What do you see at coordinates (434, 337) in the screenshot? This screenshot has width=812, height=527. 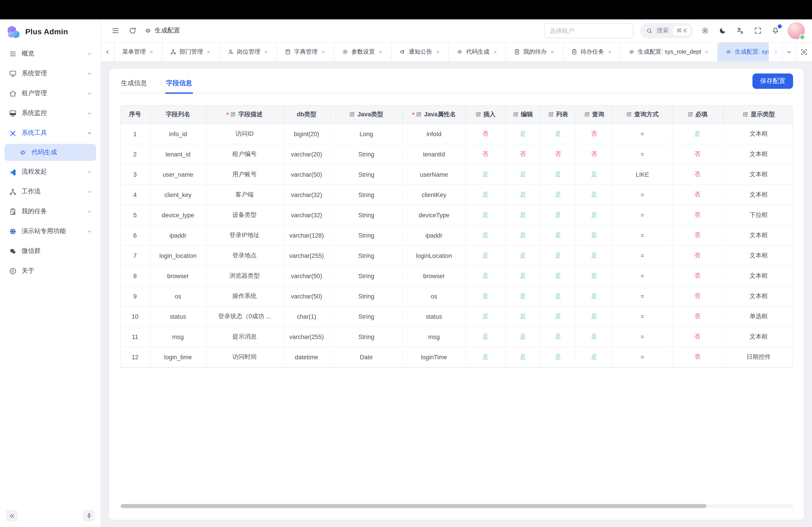 I see `cell-java_field: msg` at bounding box center [434, 337].